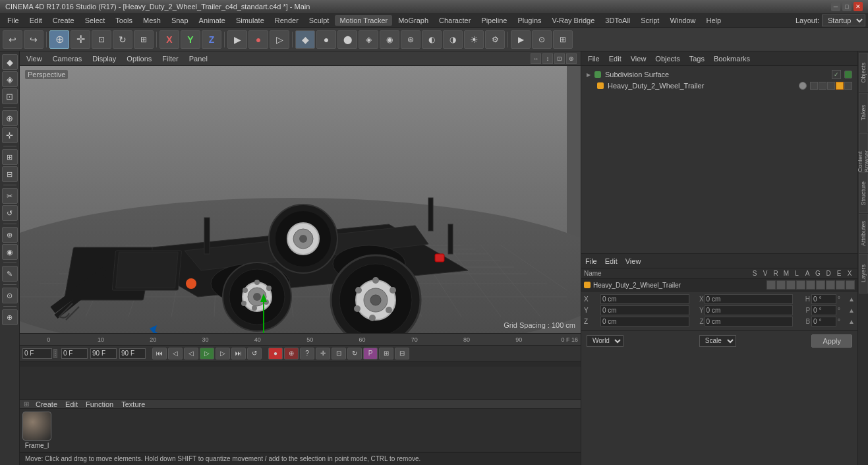  What do you see at coordinates (323, 354) in the screenshot?
I see `move-key-button: ✛` at bounding box center [323, 354].